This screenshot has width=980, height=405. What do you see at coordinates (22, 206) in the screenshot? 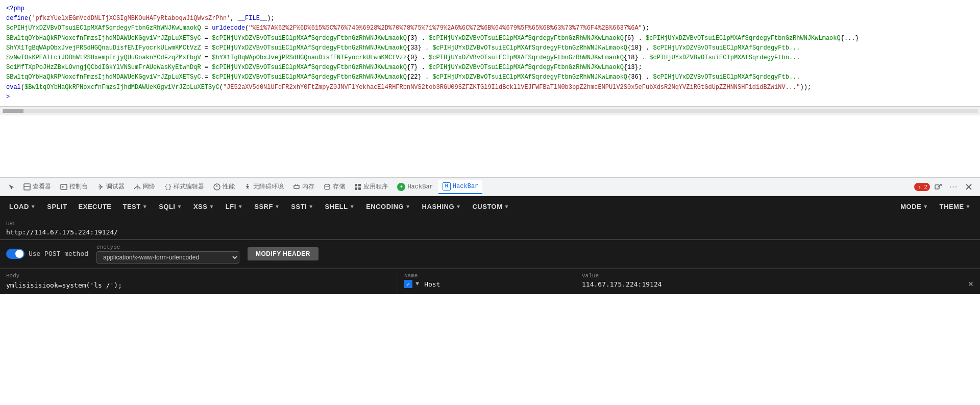
I see `load-btn: LOAD ▼` at bounding box center [22, 206].